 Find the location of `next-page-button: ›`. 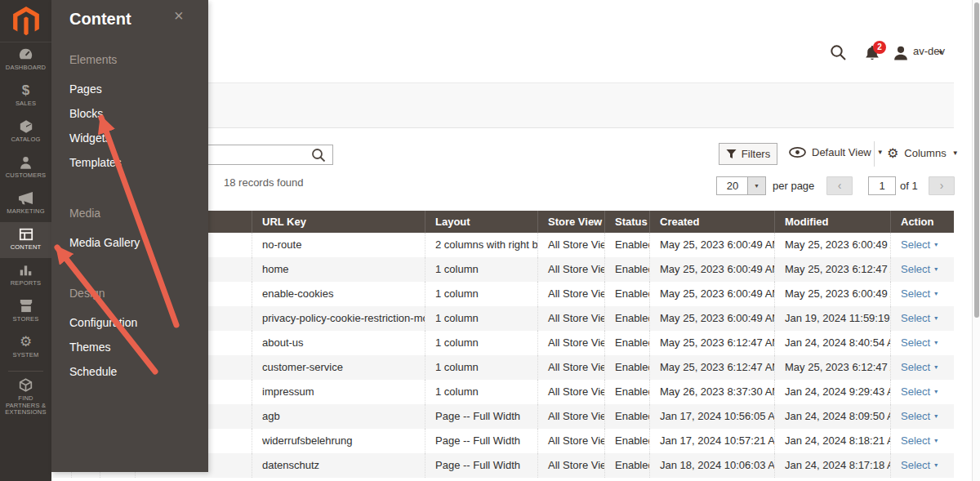

next-page-button: › is located at coordinates (942, 186).